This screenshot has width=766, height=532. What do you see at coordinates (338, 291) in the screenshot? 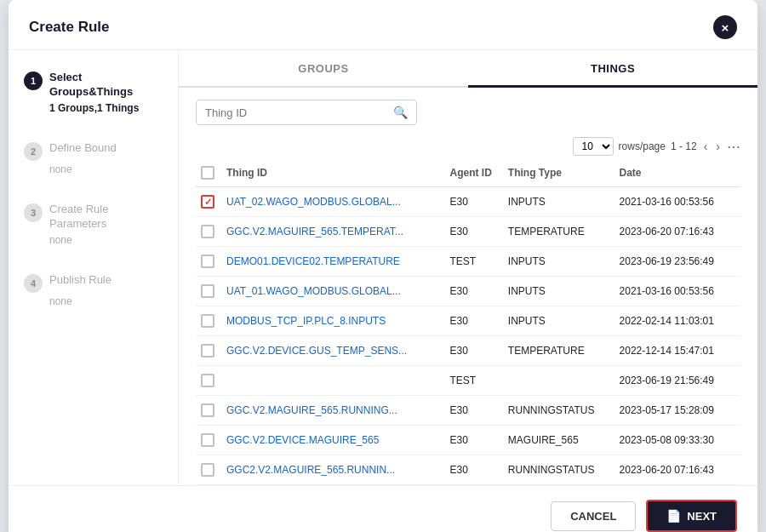
I see `cell-thing-id: UAT_01.WAGO_MODBUS.GLOBAL...` at bounding box center [338, 291].